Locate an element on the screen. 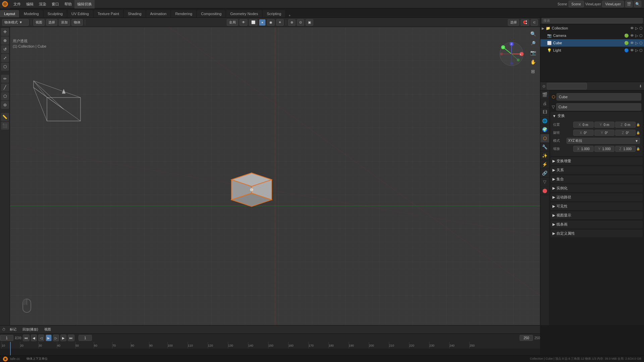  outliner-item-cube: ⬜ Cube 🟢 👁 ▷ ⬡ is located at coordinates (592, 43).